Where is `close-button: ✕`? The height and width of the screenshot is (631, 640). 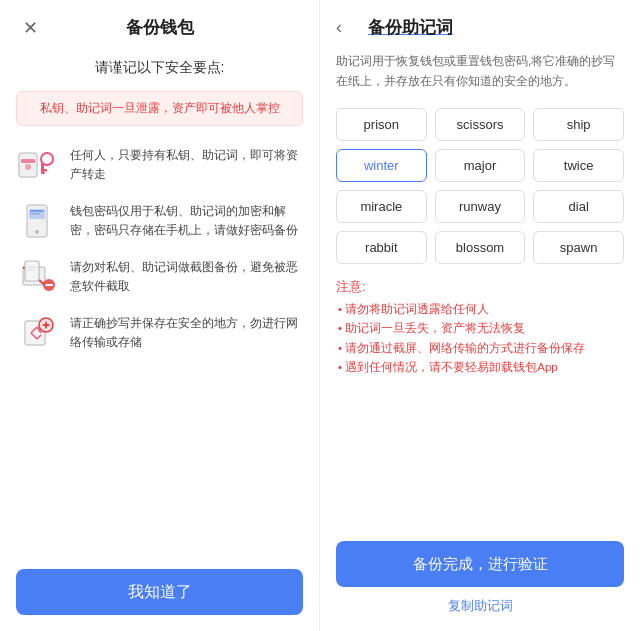
close-button: ✕ is located at coordinates (30, 28).